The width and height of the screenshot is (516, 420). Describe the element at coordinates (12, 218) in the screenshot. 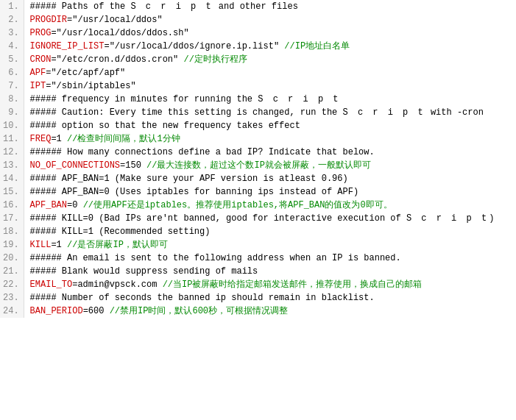

I see `line-number: 17.` at that location.